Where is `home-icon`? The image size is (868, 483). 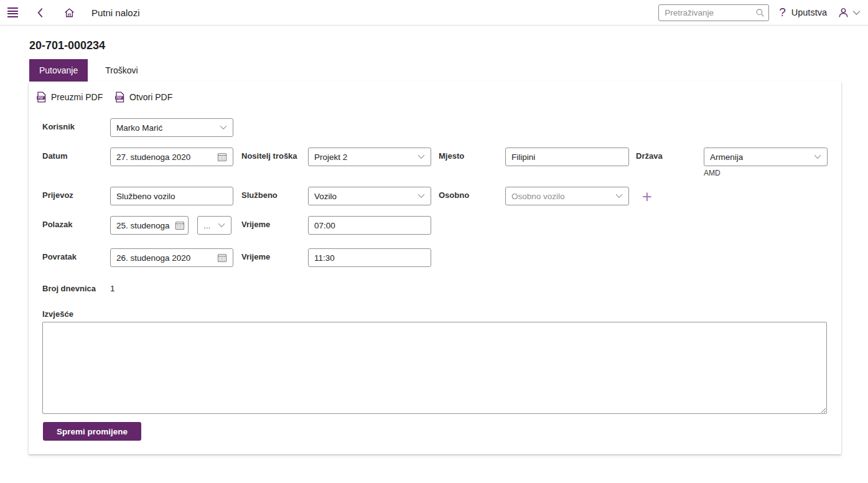 home-icon is located at coordinates (70, 12).